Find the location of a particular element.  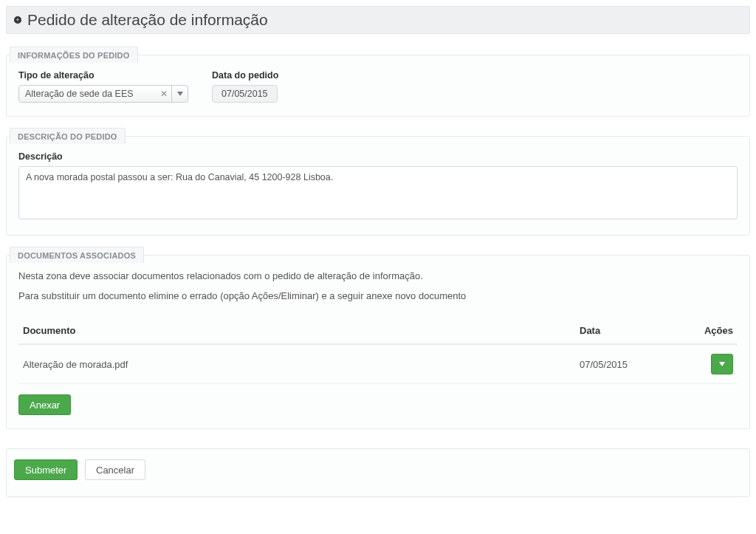

submit-button: Submeter is located at coordinates (46, 470).